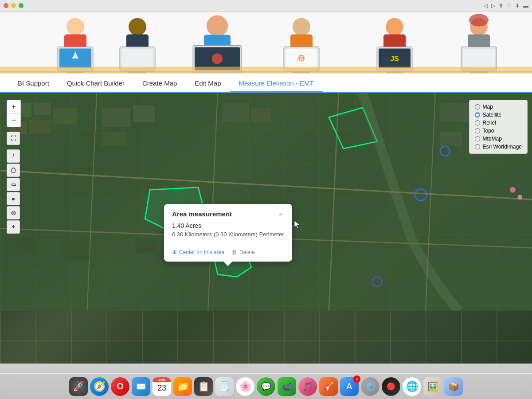  Describe the element at coordinates (477, 123) in the screenshot. I see `radio-relief` at that location.